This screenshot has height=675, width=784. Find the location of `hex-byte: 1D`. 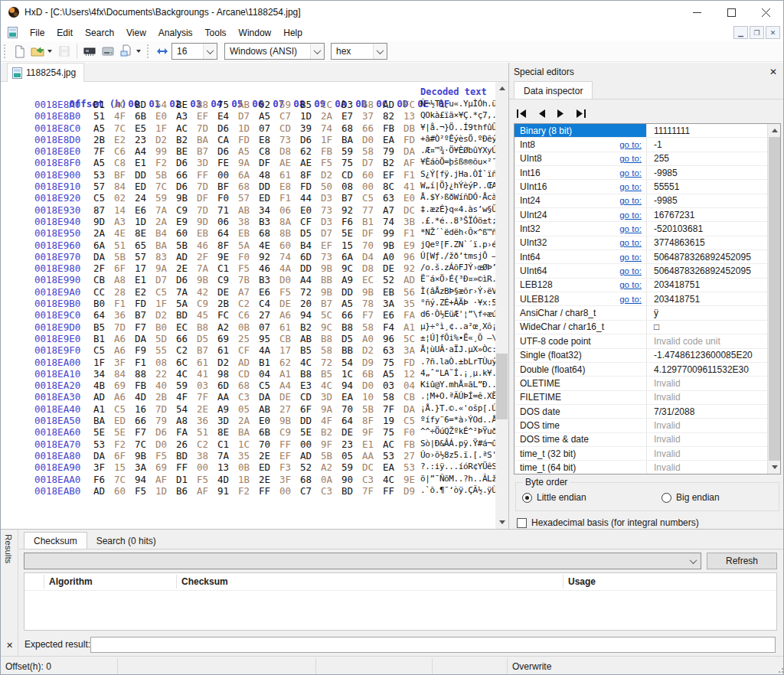

hex-byte: 1D is located at coordinates (145, 222).